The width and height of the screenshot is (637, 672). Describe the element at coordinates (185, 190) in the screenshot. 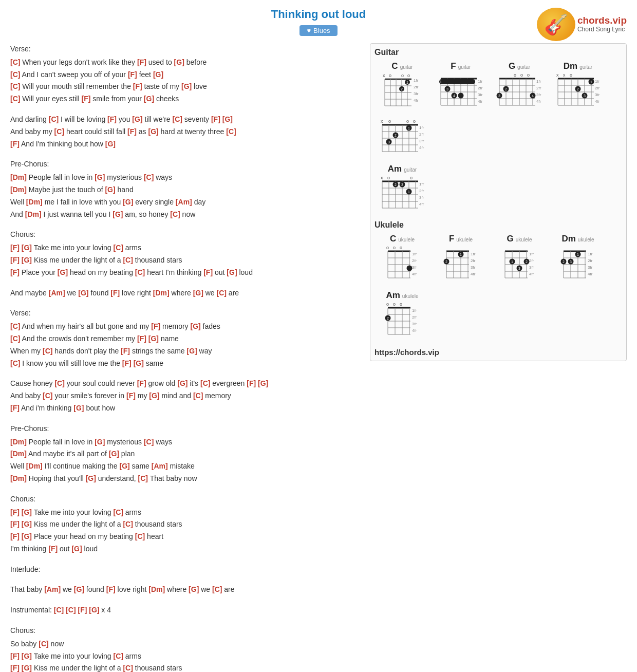

I see `lyrics-line: [Dm] Maybe just the touch of [G] hand` at that location.